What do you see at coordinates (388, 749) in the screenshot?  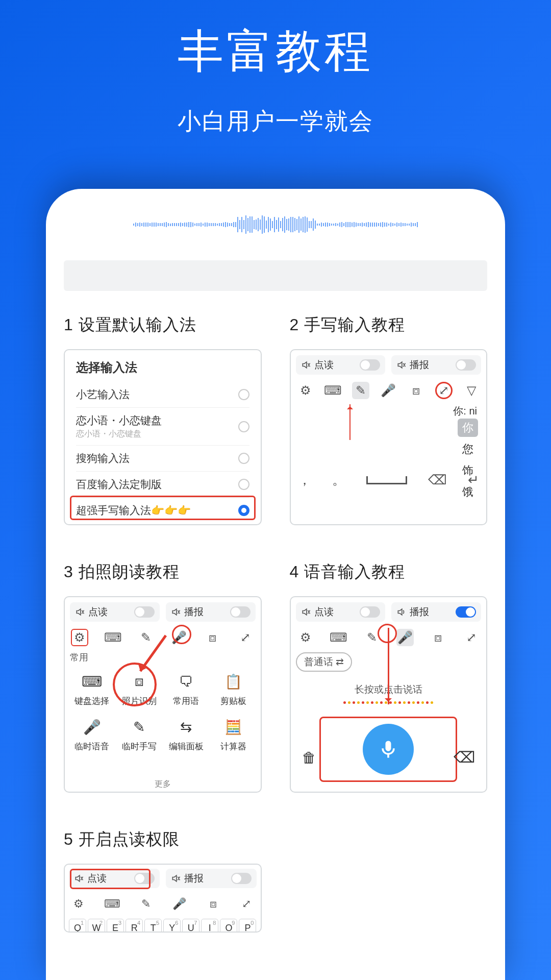 I see `mic-button` at bounding box center [388, 749].